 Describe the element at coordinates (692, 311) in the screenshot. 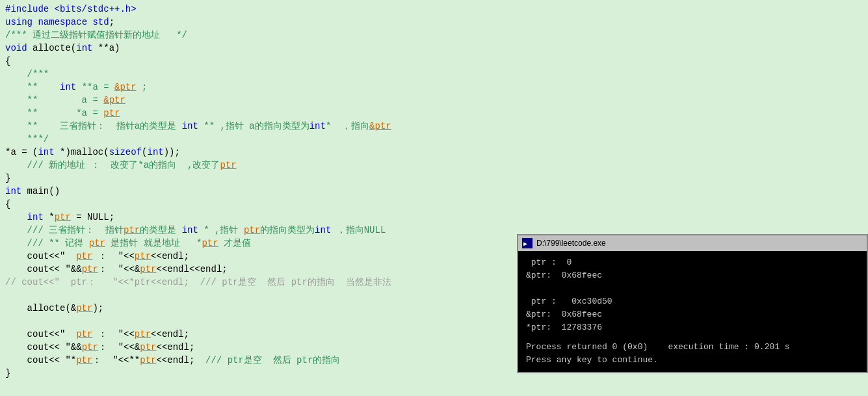

I see `terminal-body: ptr : 0 &ptr: 0x68feec ptr : 0xc30d50 &p…` at that location.